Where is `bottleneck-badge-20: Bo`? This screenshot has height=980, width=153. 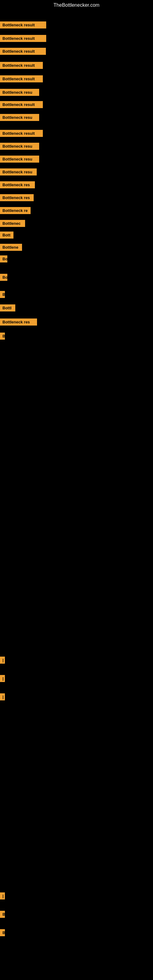
bottleneck-badge-20: Bo is located at coordinates (4, 277).